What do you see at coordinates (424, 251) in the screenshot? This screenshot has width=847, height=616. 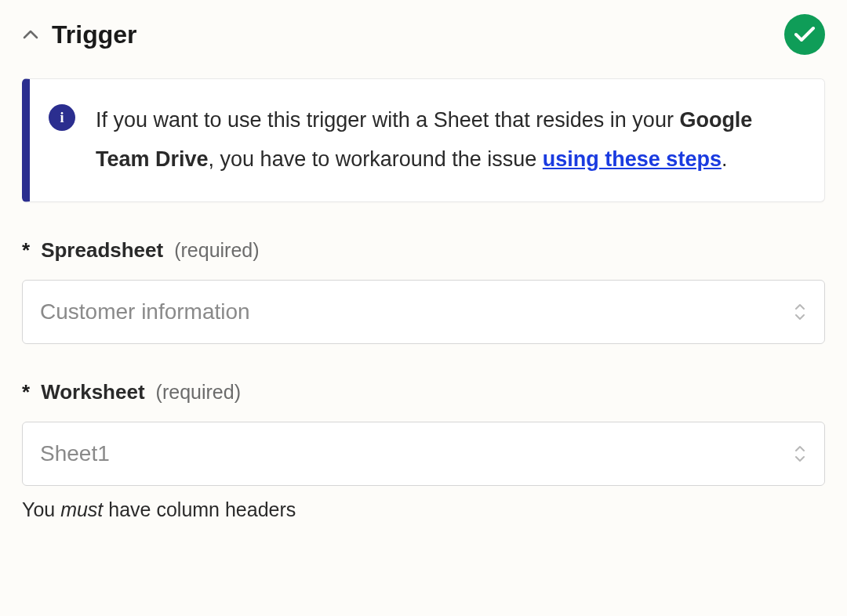 I see `spreadsheet-label-row: * Spreadsheet (required)` at bounding box center [424, 251].